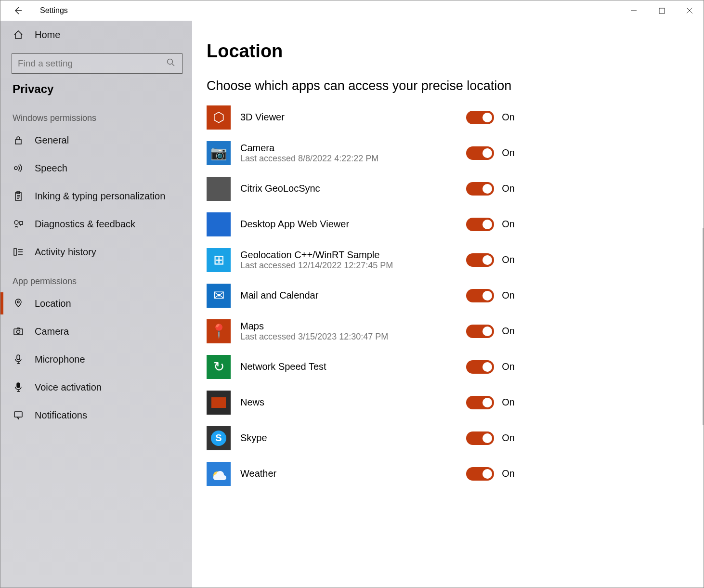 The height and width of the screenshot is (588, 704). Describe the element at coordinates (361, 153) in the screenshot. I see `app-row: 📷CameraLast accessed 8/8/2022 4:22:22 PM…` at that location.